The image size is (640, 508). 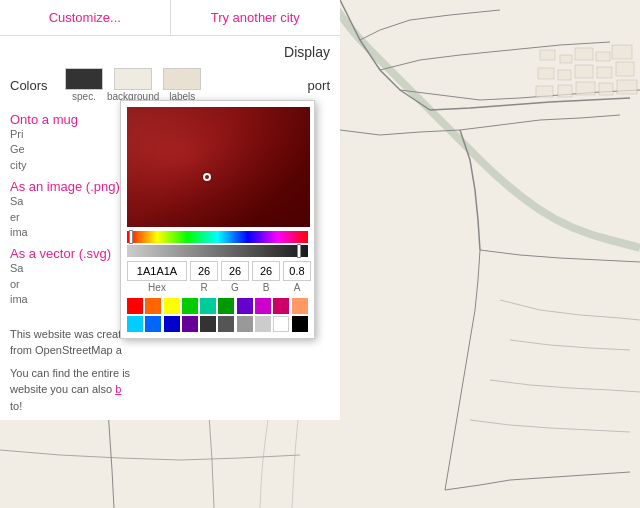 I want to click on about-text-3: You can find the entire is, so click(x=70, y=373).